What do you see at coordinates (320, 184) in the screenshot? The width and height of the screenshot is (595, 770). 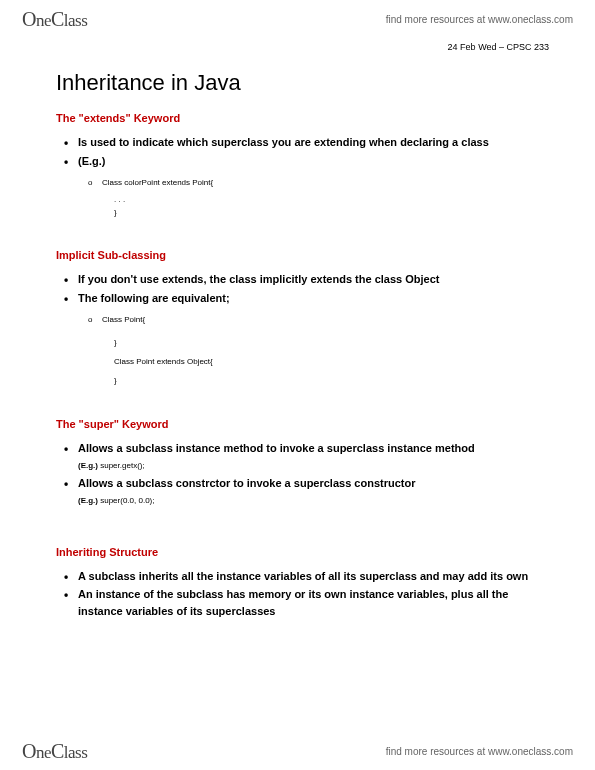 I see `extends-sub-1: Class colorPoint extends Point{` at bounding box center [320, 184].